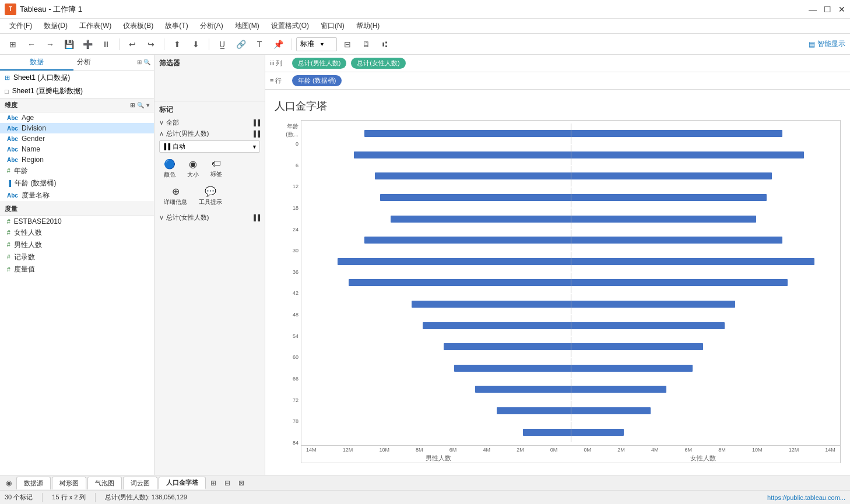 This screenshot has width=850, height=504. What do you see at coordinates (69, 44) in the screenshot?
I see `save-btn: 💾` at bounding box center [69, 44].